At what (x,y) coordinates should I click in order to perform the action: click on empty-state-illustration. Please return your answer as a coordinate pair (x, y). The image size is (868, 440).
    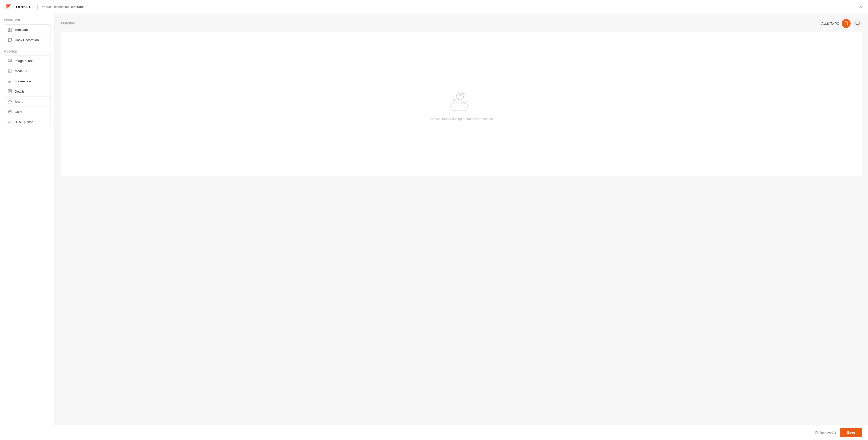
    Looking at the image, I should click on (462, 100).